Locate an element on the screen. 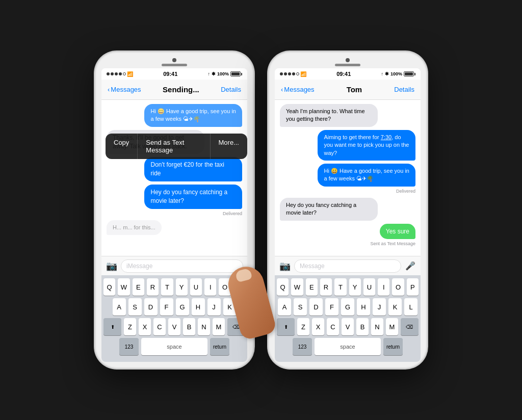 This screenshot has height=420, width=522. key-y-left: Y is located at coordinates (181, 287).